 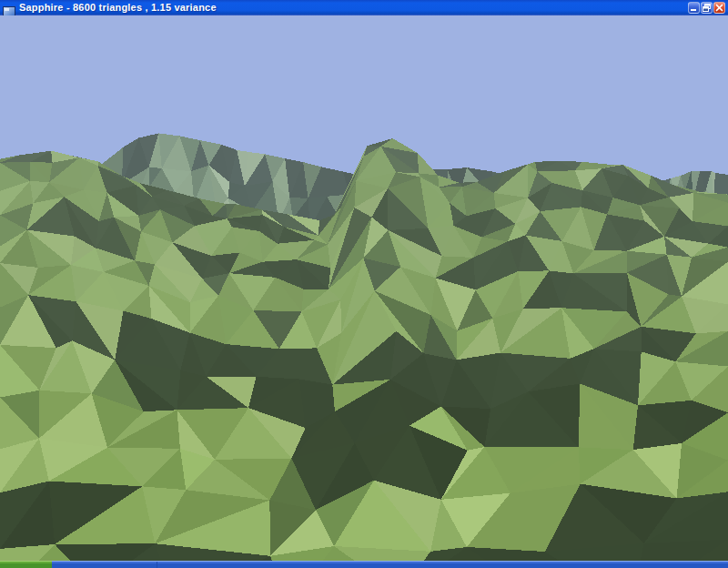 I want to click on close-icon, so click(x=719, y=7).